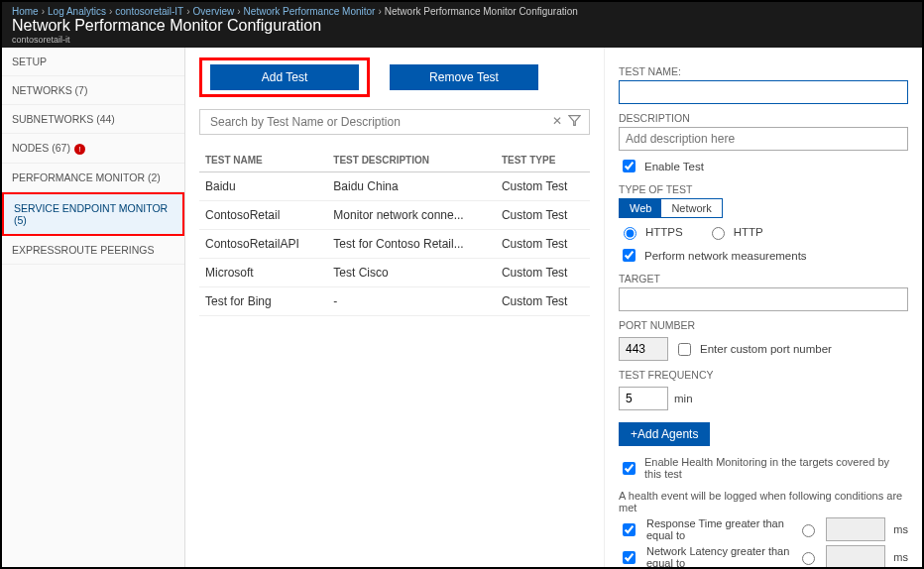 This screenshot has width=924, height=569. Describe the element at coordinates (309, 12) in the screenshot. I see `breadcrumb-item: Network Performance Monitor` at that location.